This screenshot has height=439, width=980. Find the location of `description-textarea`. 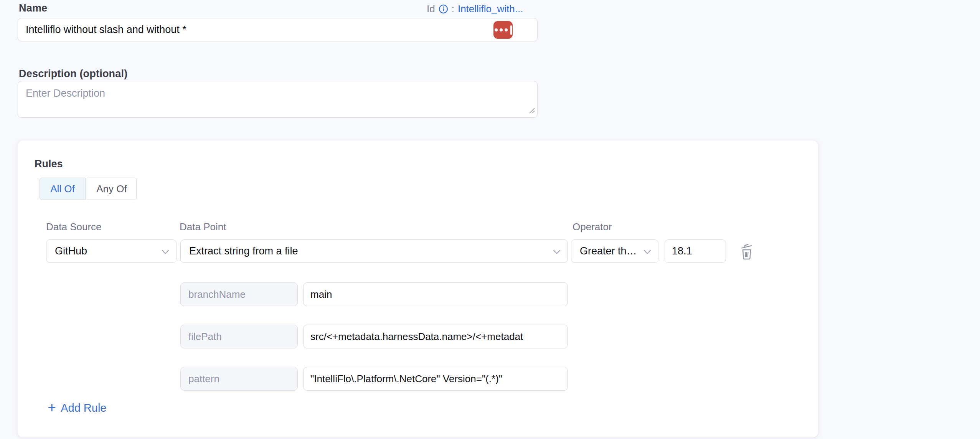

description-textarea is located at coordinates (278, 99).